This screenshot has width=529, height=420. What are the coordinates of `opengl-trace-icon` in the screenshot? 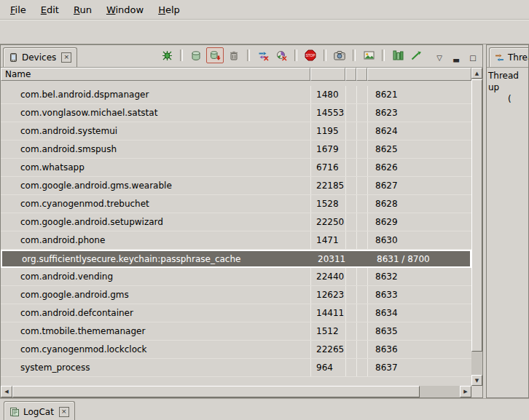 It's located at (416, 55).